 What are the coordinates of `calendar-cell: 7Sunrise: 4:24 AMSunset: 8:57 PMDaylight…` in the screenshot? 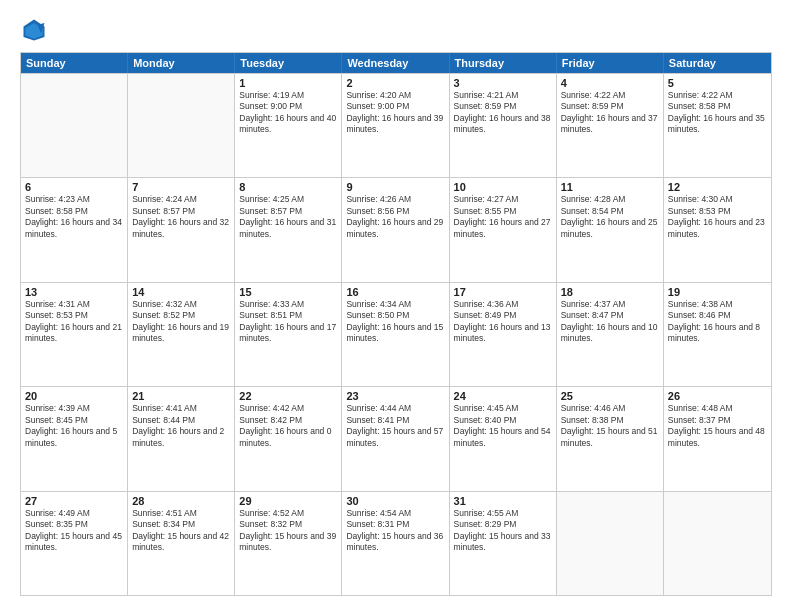 It's located at (182, 230).